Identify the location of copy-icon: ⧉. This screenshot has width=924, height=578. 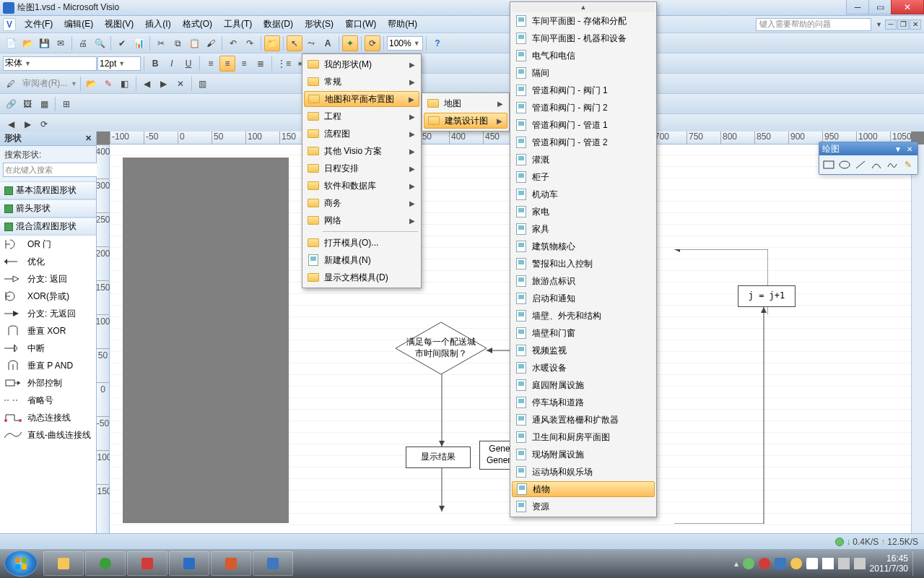
(178, 43).